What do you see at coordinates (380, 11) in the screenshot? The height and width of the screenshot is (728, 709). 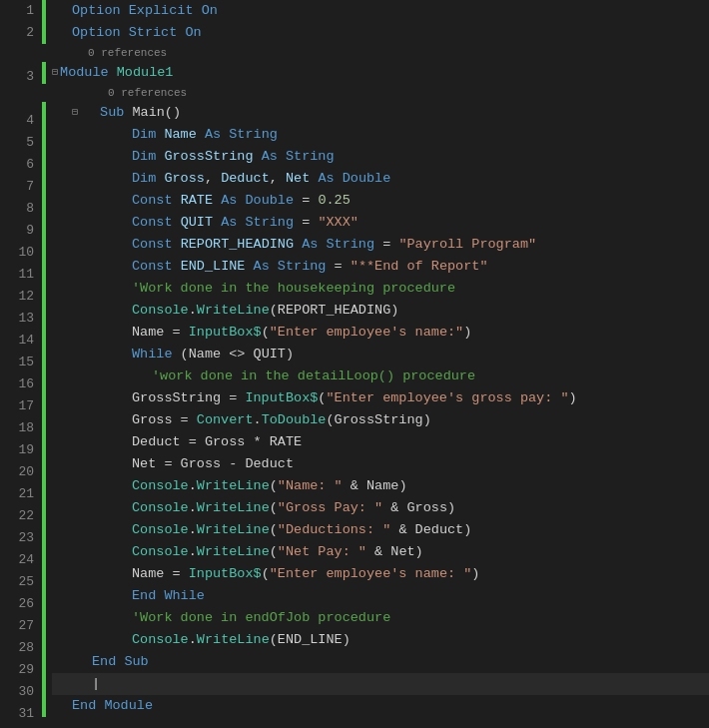 I see `code-line-1: Option Explicit On` at bounding box center [380, 11].